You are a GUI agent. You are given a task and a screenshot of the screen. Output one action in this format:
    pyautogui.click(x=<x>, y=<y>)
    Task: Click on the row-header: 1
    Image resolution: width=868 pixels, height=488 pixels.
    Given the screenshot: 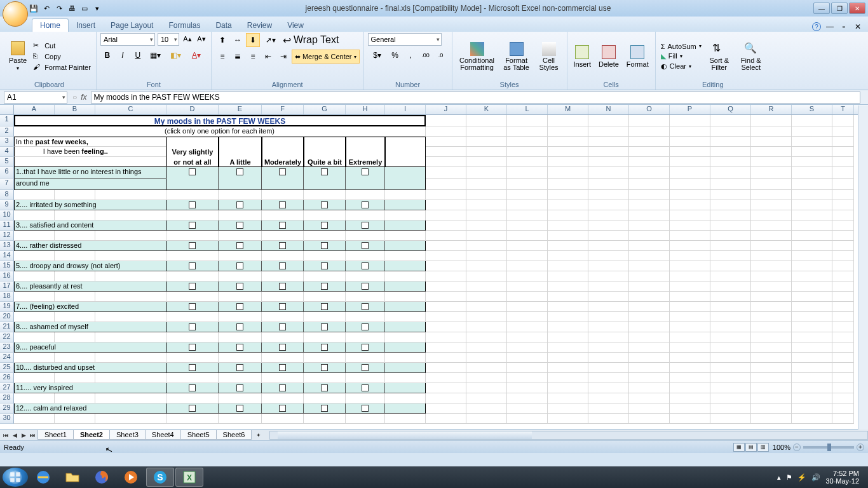 What is the action you would take?
    pyautogui.click(x=7, y=121)
    